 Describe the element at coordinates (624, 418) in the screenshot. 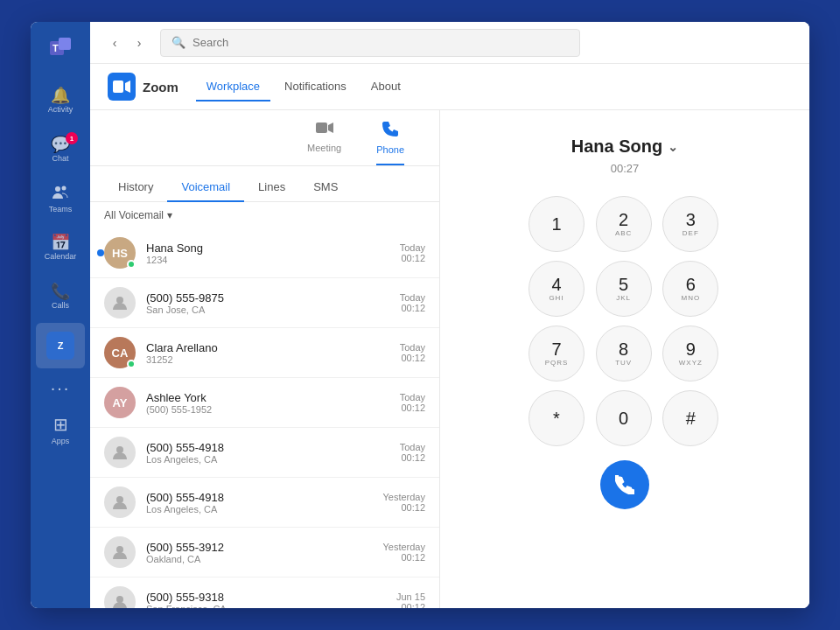

I see `dial-key-0: 0` at that location.